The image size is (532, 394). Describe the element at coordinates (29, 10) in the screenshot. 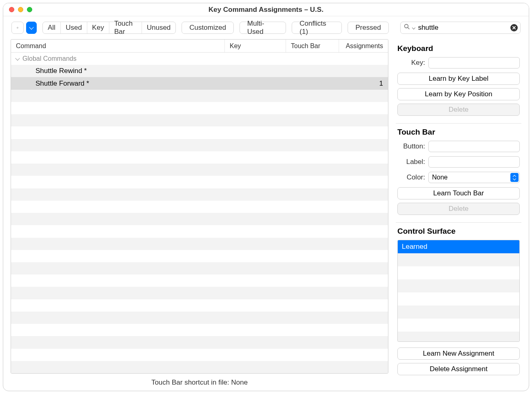

I see `zoom-button` at that location.